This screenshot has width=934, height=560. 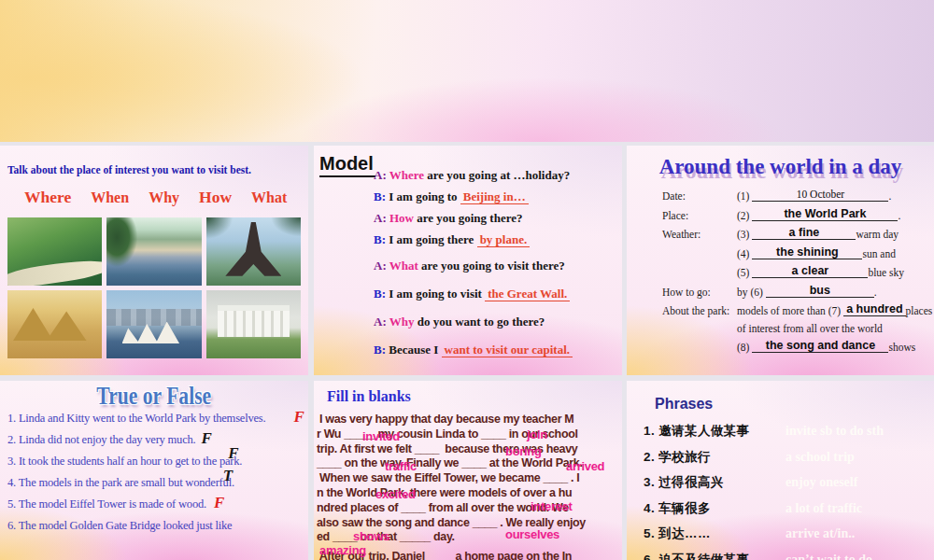 What do you see at coordinates (810, 272) in the screenshot?
I see `blank-answer: a clear` at bounding box center [810, 272].